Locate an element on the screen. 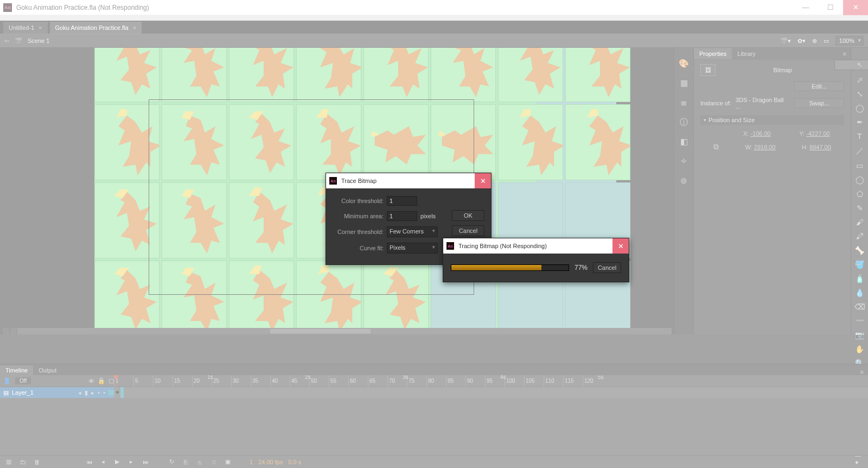 Image resolution: width=868 pixels, height=468 pixels. new-layer-icon: ▥ is located at coordinates (9, 461).